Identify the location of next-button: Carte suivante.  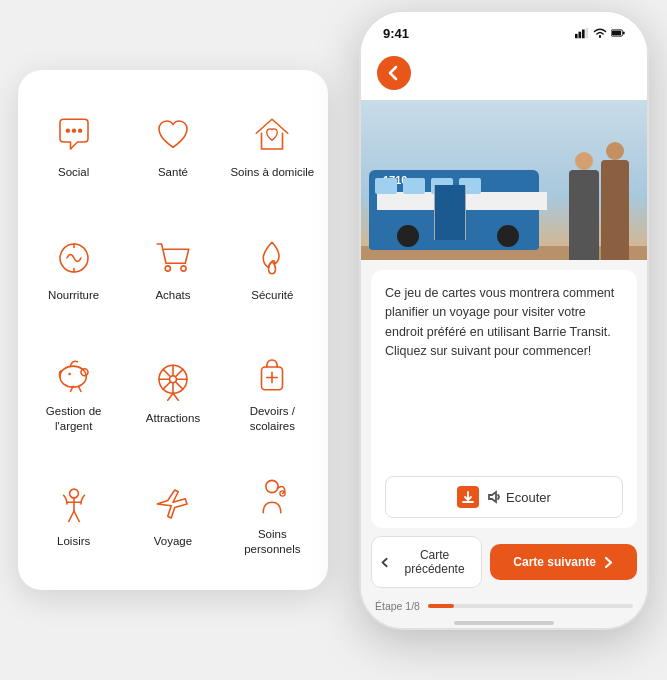
(564, 562).